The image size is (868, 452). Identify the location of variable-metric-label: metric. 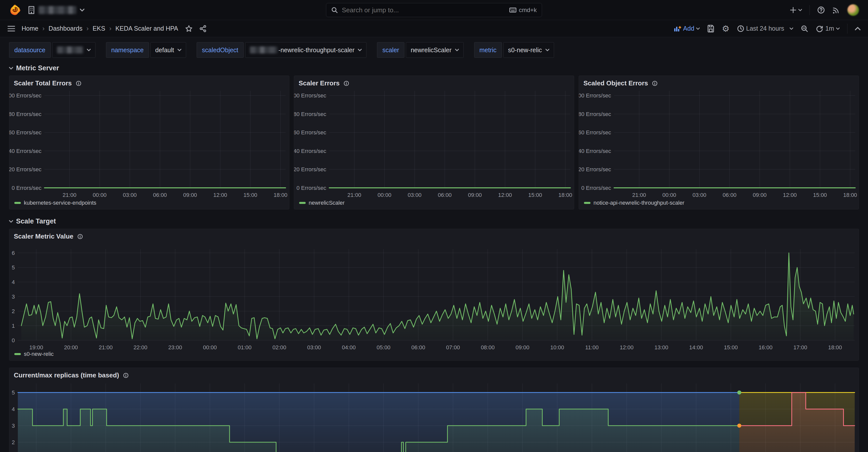
(488, 50).